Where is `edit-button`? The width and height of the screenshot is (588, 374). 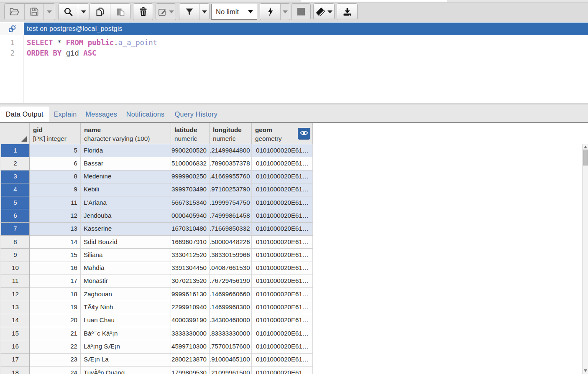
edit-button is located at coordinates (166, 12).